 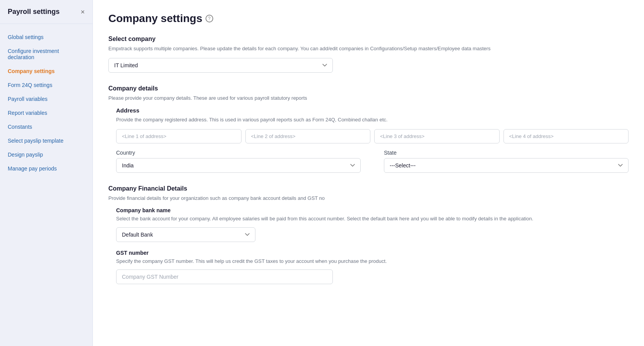 I want to click on sidebar-item-global-settings: Global settings, so click(x=46, y=37).